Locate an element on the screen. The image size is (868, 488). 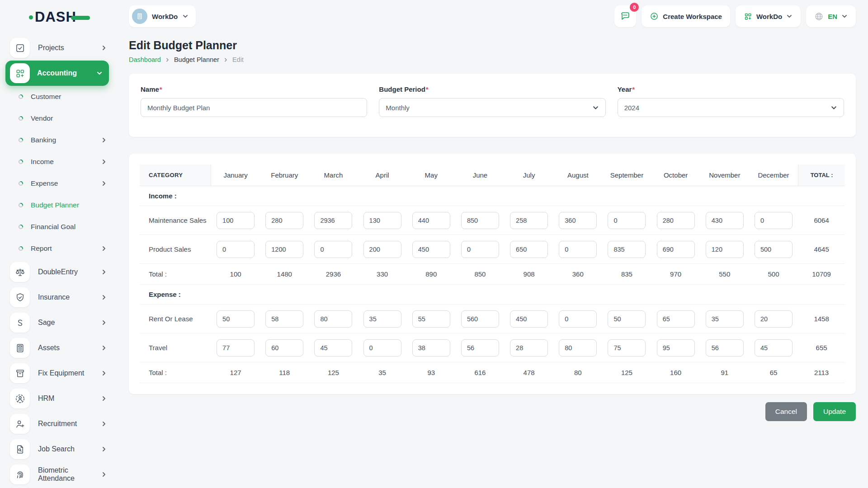
sidebar-item-customer: Customer is located at coordinates (58, 97).